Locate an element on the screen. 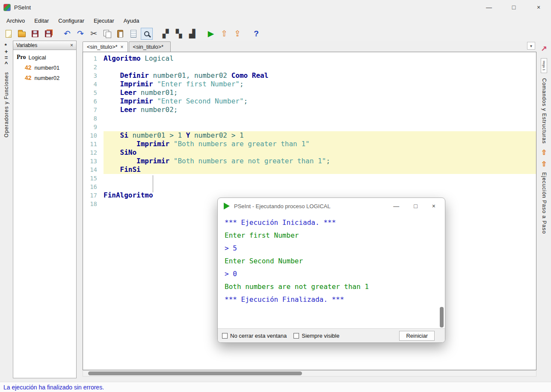 The width and height of the screenshot is (551, 392). panel-close-icon: × is located at coordinates (72, 45).